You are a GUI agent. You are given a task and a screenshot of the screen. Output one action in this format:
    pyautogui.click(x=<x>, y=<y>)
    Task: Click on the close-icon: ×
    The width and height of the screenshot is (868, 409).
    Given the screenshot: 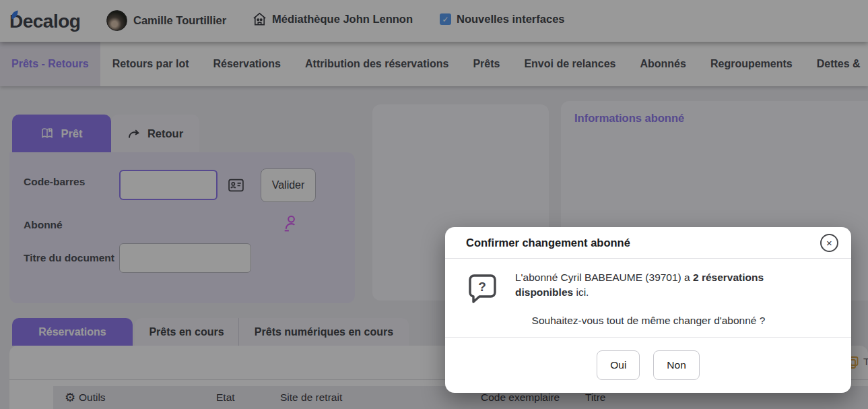 What is the action you would take?
    pyautogui.click(x=830, y=243)
    